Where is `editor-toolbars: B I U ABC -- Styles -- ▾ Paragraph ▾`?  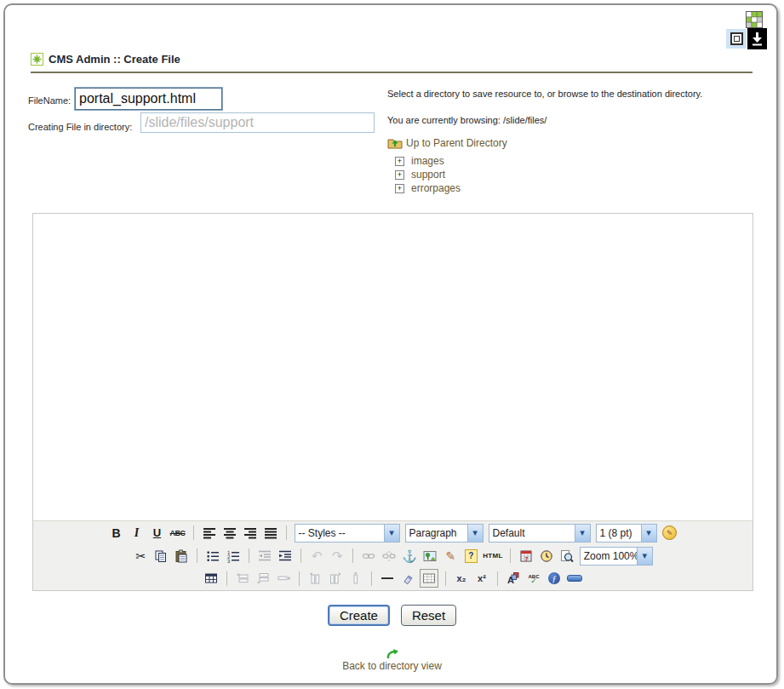 editor-toolbars: B I U ABC -- Styles -- ▾ Paragraph ▾ is located at coordinates (393, 555).